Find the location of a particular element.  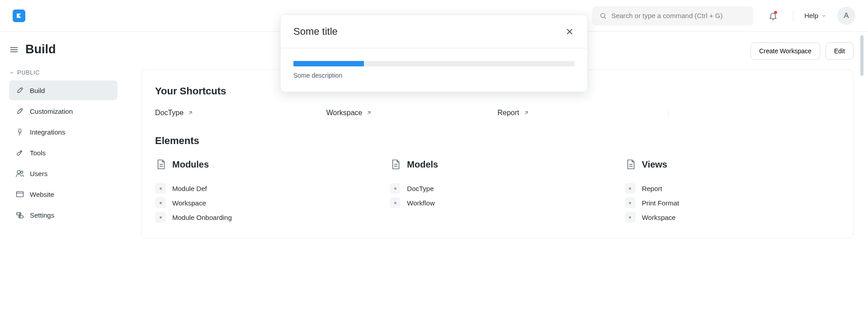

card-title: Modules is located at coordinates (191, 164).